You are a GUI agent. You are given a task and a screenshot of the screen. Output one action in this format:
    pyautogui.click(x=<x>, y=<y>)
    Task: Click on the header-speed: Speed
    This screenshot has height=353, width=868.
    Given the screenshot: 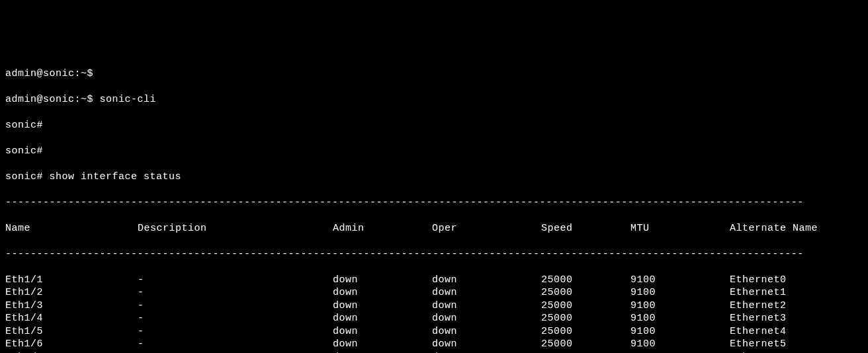 What is the action you would take?
    pyautogui.click(x=586, y=229)
    